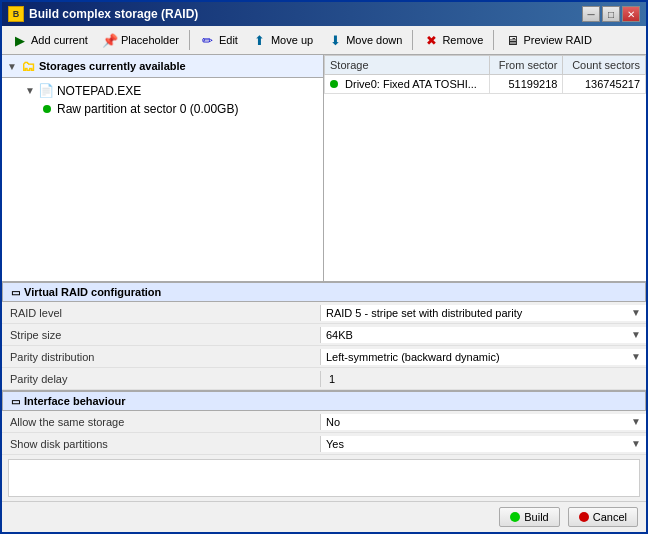 The image size is (648, 534). Describe the element at coordinates (324, 313) in the screenshot. I see `raid-level-row: RAID level RAID 5 - stripe set with dist…` at that location.